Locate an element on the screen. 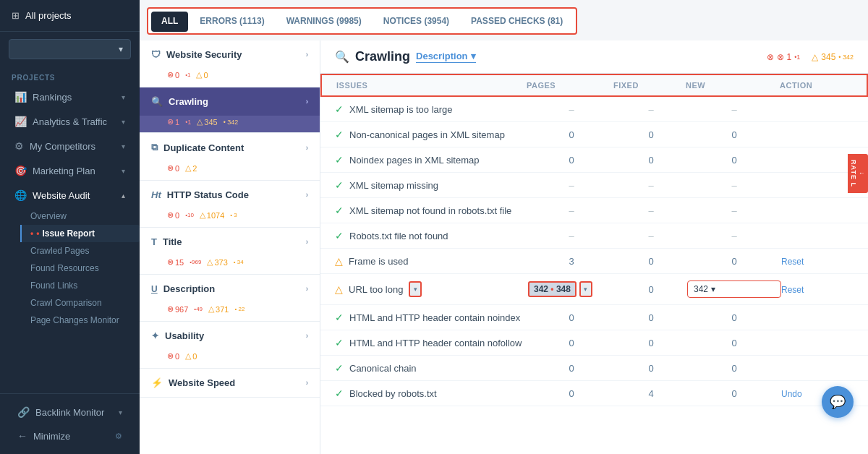  sidebar-item-found-resources: Found Resources is located at coordinates (80, 268).